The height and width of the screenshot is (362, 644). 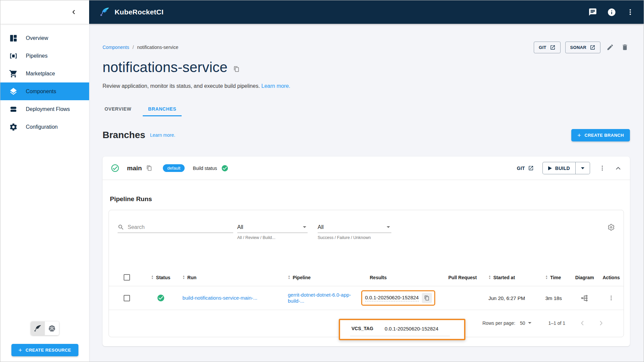 What do you see at coordinates (566, 168) in the screenshot?
I see `build-split-button: BUILD` at bounding box center [566, 168].